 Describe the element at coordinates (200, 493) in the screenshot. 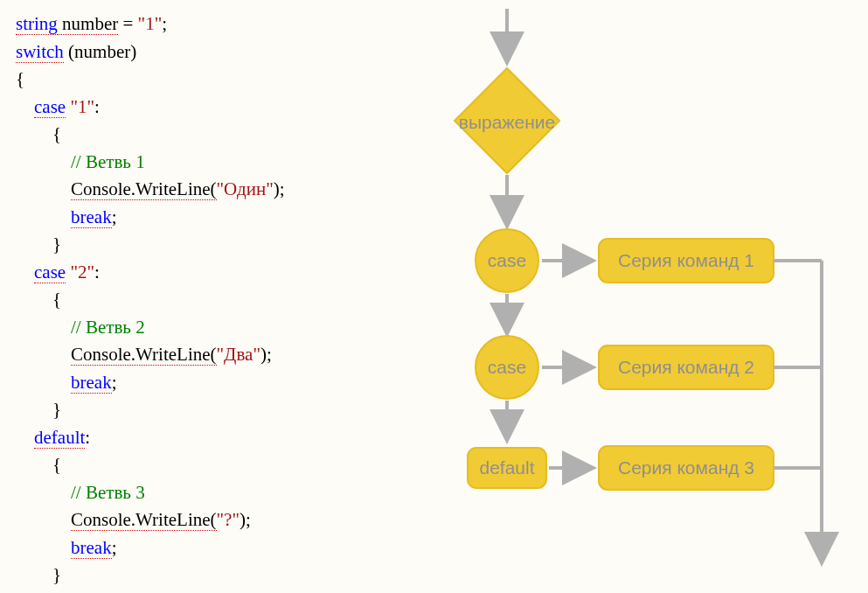

I see `code-line-18: // Ветвь 3` at that location.